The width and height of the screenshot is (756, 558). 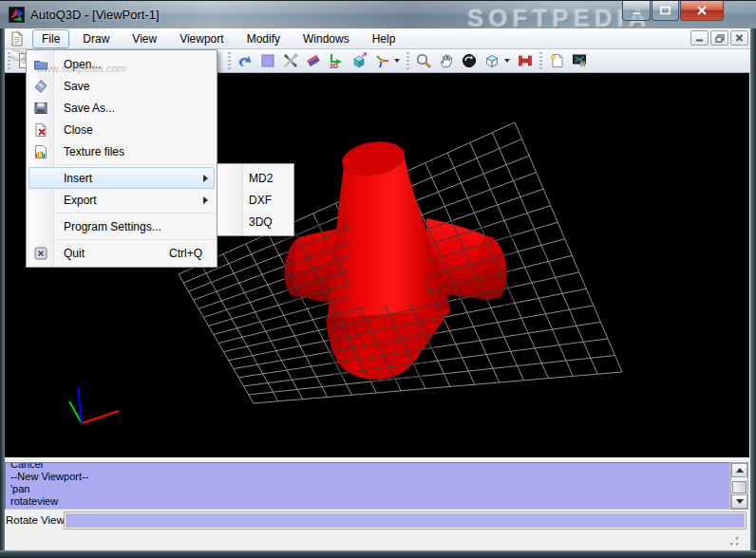 What do you see at coordinates (384, 39) in the screenshot?
I see `menu-help: Help` at bounding box center [384, 39].